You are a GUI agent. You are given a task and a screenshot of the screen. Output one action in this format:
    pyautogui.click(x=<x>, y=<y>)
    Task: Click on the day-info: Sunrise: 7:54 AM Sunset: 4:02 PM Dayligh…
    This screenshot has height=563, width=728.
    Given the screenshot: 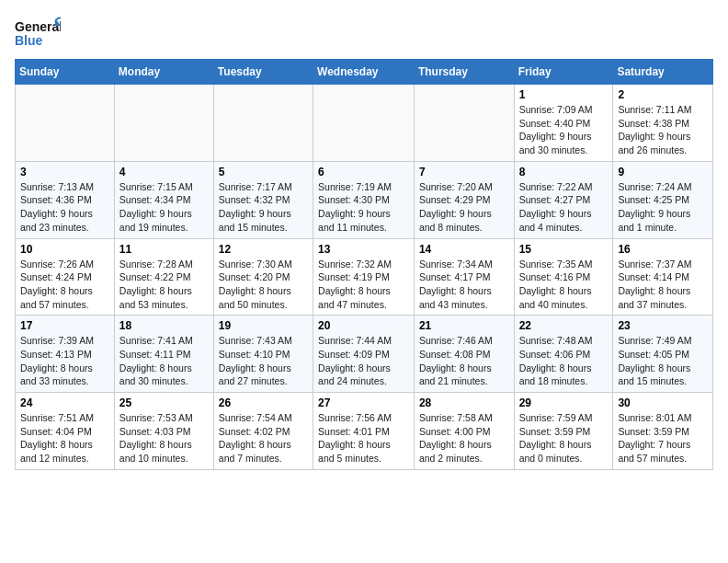 What is the action you would take?
    pyautogui.click(x=263, y=438)
    